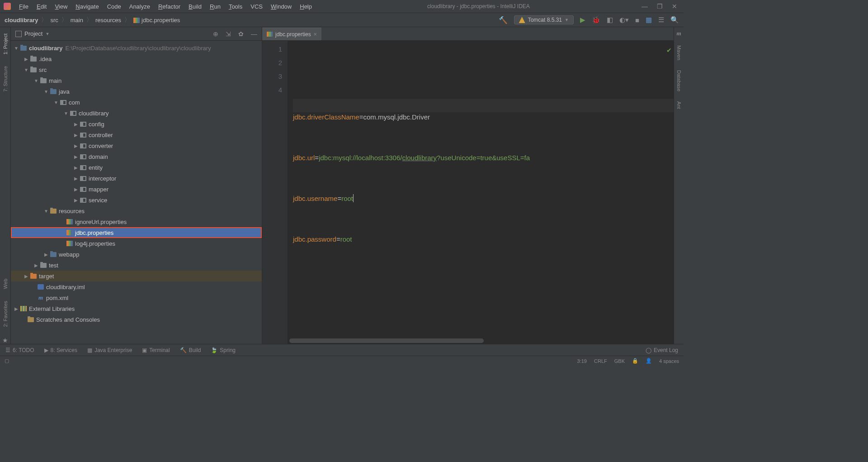 This screenshot has height=462, width=868. What do you see at coordinates (137, 189) in the screenshot?
I see `tree-node: ▶mapper` at bounding box center [137, 189].